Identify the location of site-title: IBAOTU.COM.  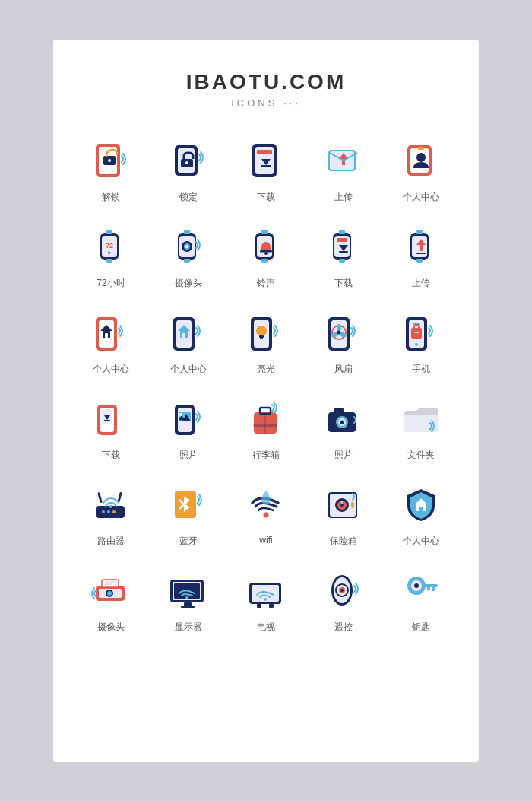
(266, 82).